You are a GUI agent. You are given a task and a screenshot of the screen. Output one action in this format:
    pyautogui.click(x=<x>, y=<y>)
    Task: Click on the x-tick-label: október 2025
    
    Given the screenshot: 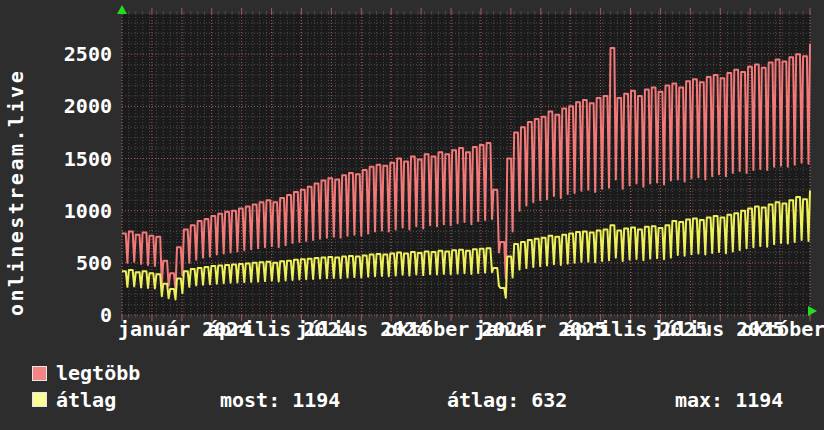 What is the action you would take?
    pyautogui.click(x=782, y=329)
    